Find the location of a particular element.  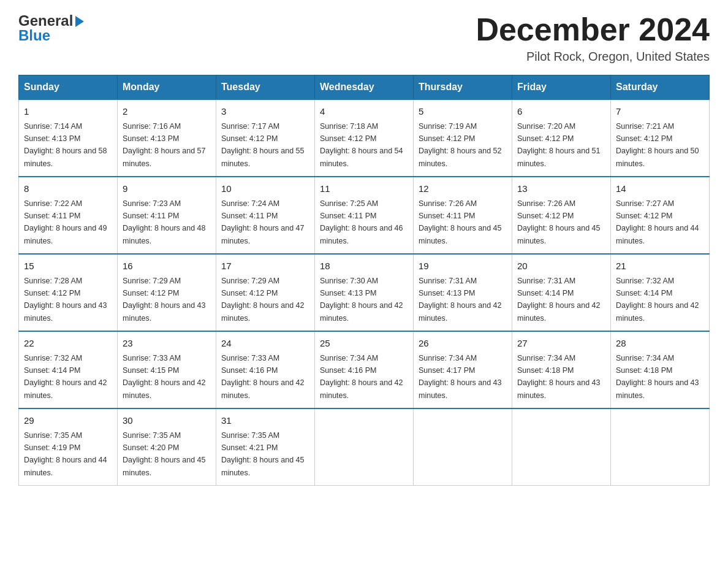

day-info: Sunrise: 7:30 AMSunset: 4:13 PMDaylight:… is located at coordinates (362, 299).